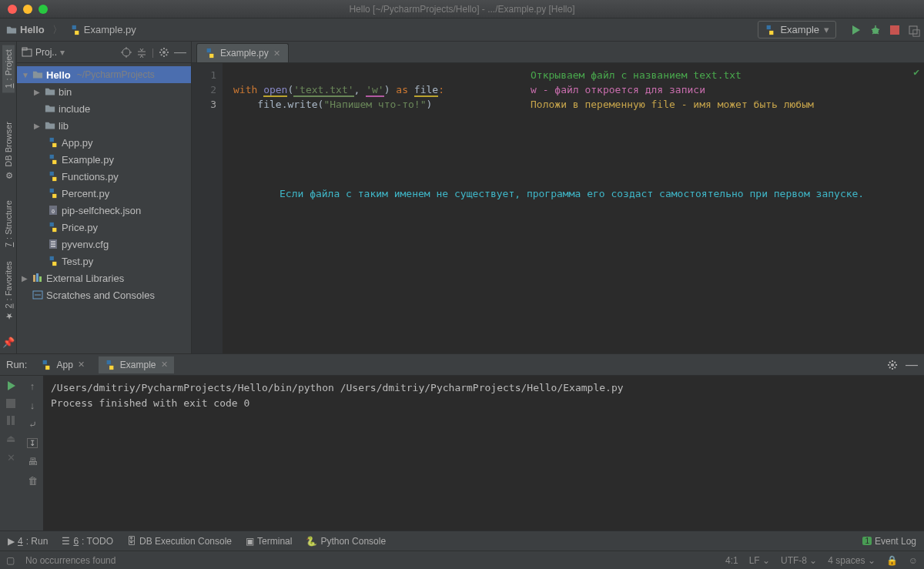 Image resolution: width=924 pixels, height=569 pixels. I want to click on tree-file: {}pip-selfcheck.json, so click(104, 210).